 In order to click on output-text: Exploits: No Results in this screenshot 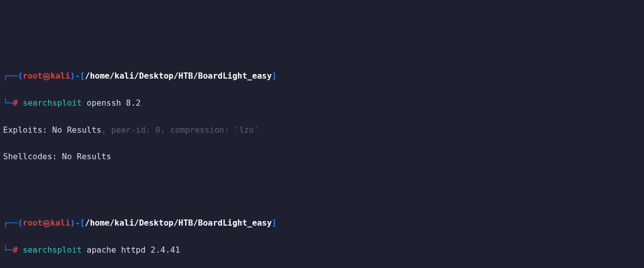, I will do `click(52, 130)`.